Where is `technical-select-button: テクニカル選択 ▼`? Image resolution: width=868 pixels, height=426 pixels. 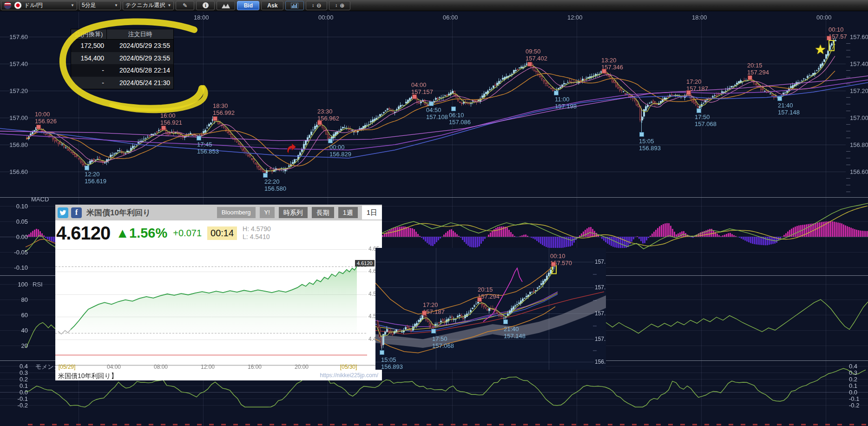 technical-select-button: テクニカル選択 ▼ is located at coordinates (148, 6).